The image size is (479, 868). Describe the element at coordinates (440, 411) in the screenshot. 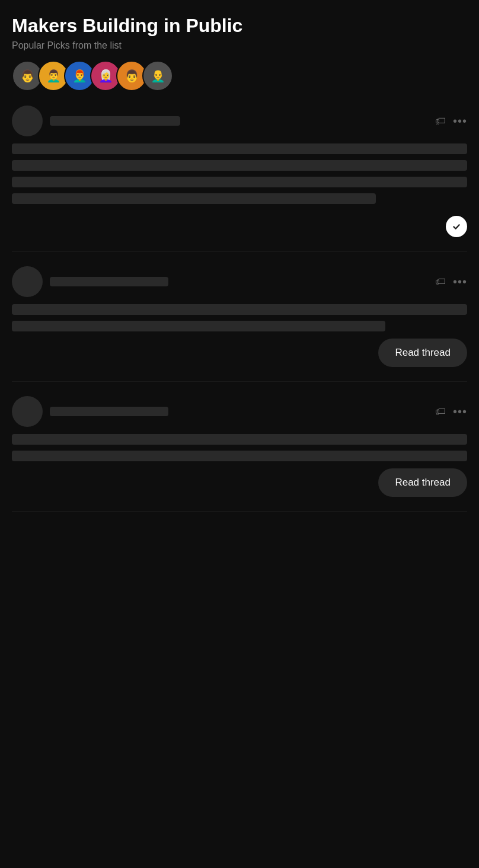

I see `tag-icon-3: 🏷` at that location.